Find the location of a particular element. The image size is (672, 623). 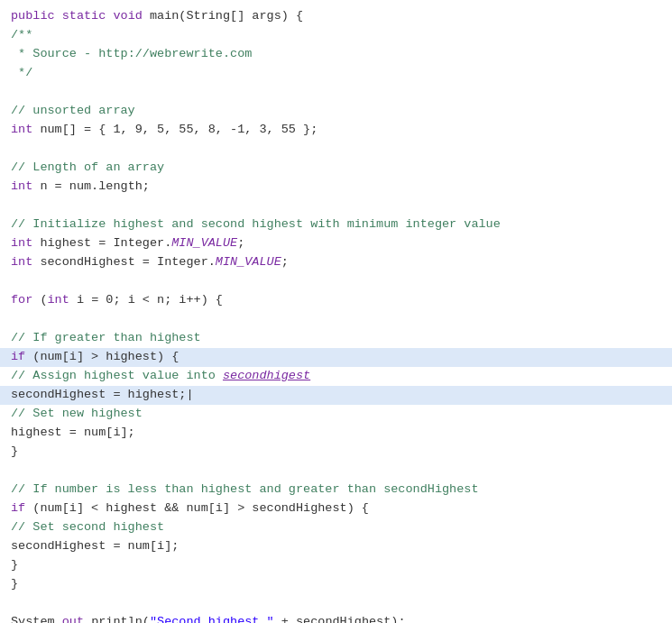

comment: // Set second highest is located at coordinates (87, 528).